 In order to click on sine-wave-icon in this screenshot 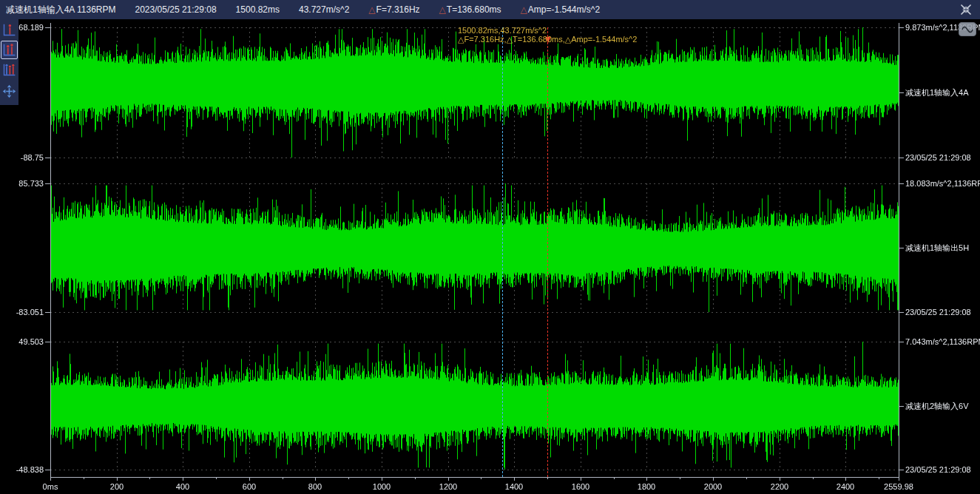, I will do `click(967, 30)`.